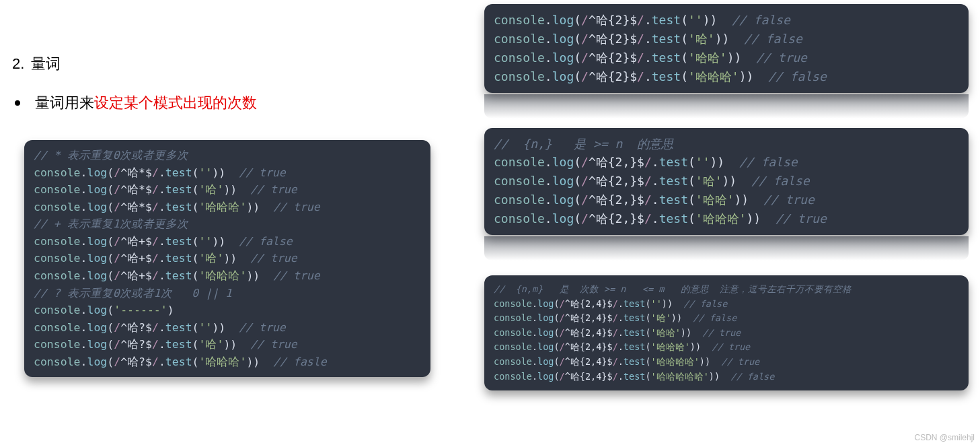  I want to click on heading-number: 2., so click(18, 63).